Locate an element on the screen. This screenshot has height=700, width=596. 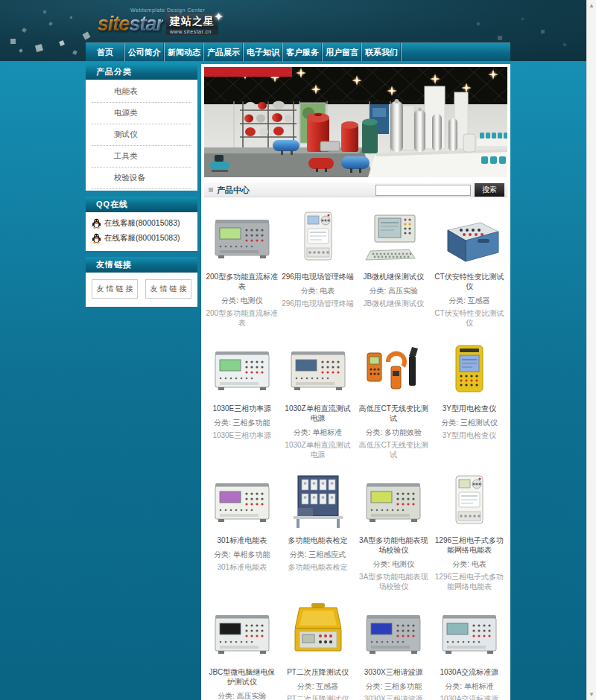
product-alt-link: 296用电现场管理终端 is located at coordinates (317, 304).